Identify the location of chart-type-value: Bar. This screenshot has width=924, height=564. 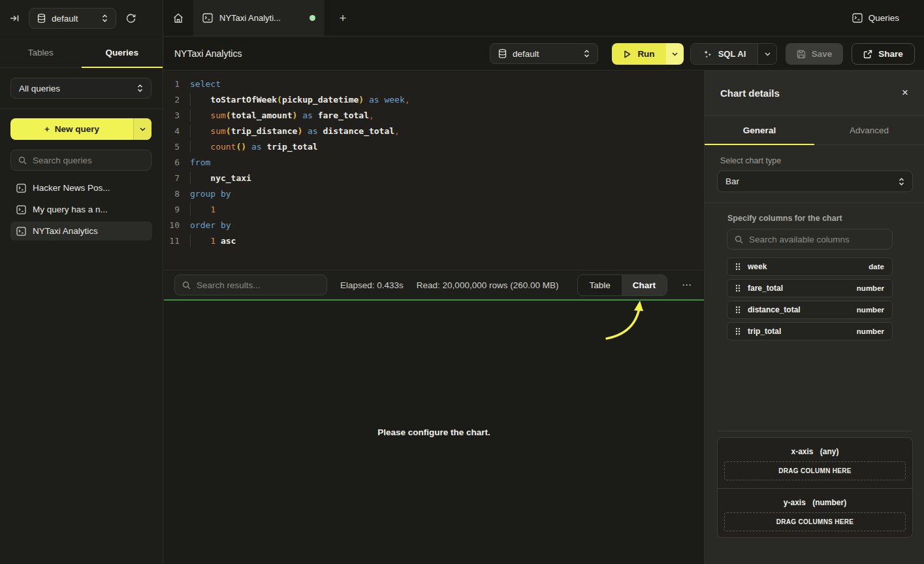
(809, 182).